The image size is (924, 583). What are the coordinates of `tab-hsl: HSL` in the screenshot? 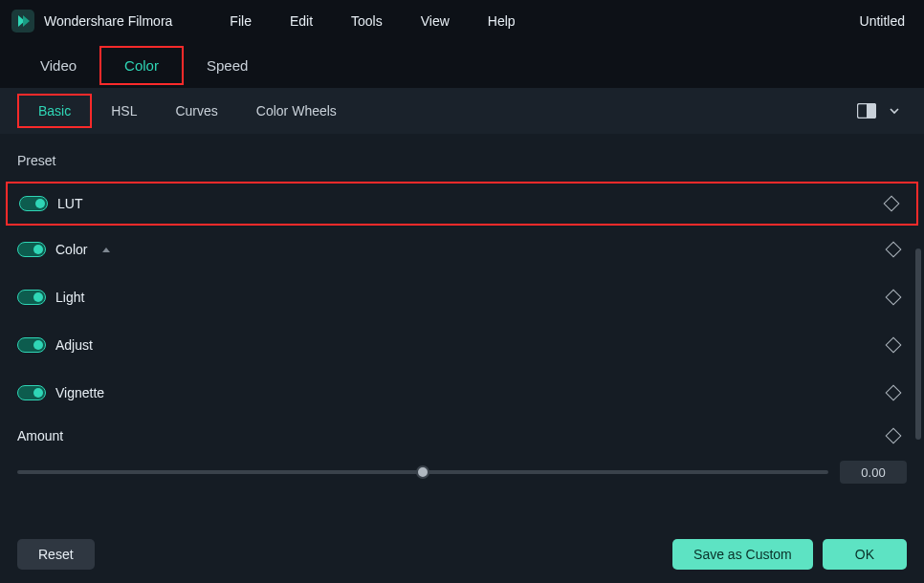 It's located at (124, 111).